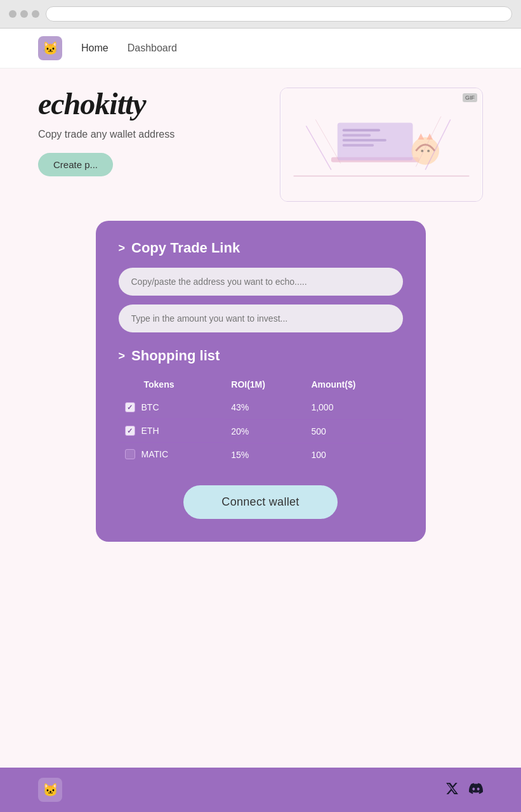  What do you see at coordinates (95, 48) in the screenshot?
I see `nav-home: Home` at bounding box center [95, 48].